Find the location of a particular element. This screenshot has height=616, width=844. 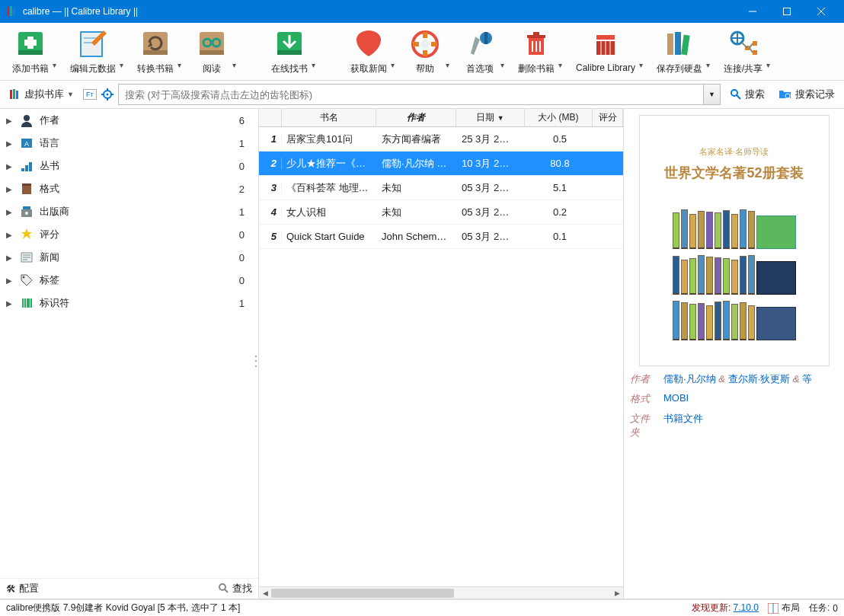

scroll-left-button: ◀ is located at coordinates (265, 592).